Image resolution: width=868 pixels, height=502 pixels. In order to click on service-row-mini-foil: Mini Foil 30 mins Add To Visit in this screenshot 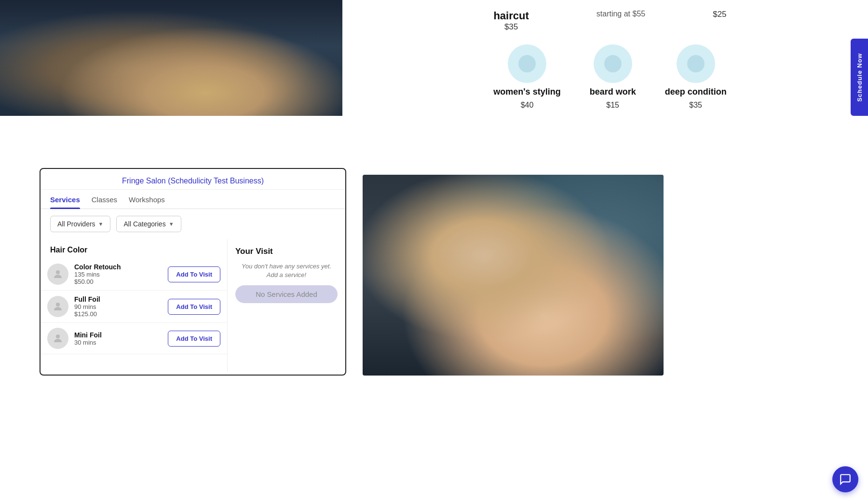, I will do `click(134, 339)`.